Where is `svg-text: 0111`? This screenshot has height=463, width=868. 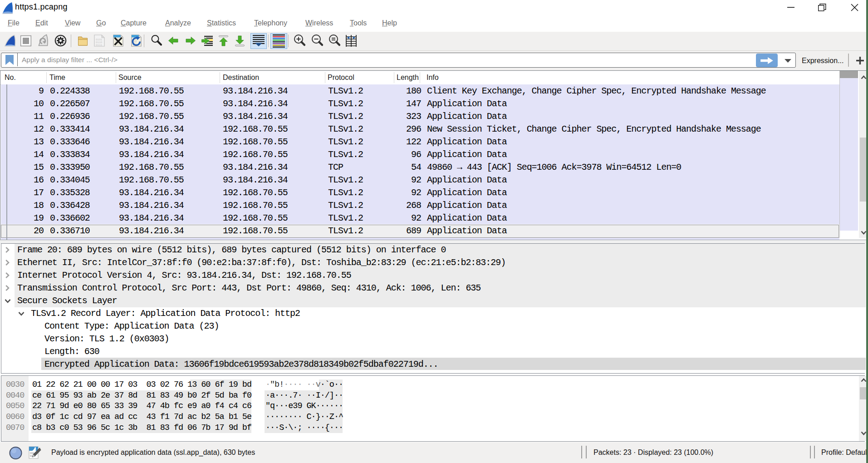 svg-text: 0111 is located at coordinates (99, 45).